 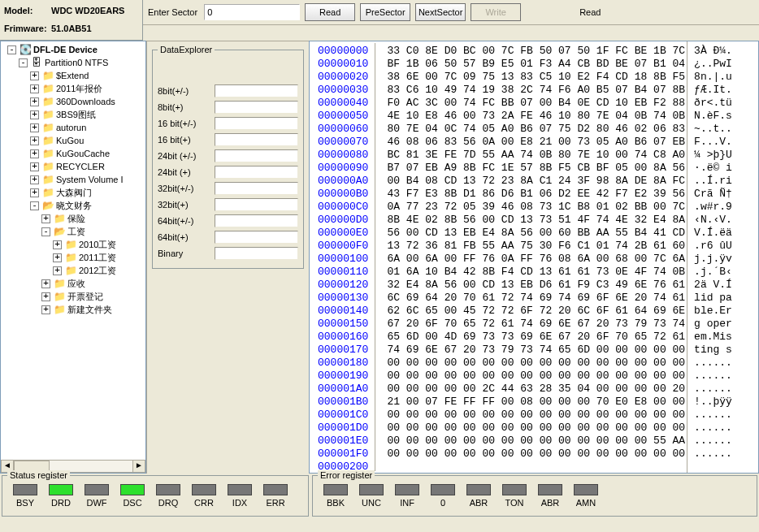 I want to click on ascii-column: 3À Đ¼.¿..PwI8n.|.uƒÆ.It.ðr<.tüN.èF.s~..t…, so click(x=711, y=257).